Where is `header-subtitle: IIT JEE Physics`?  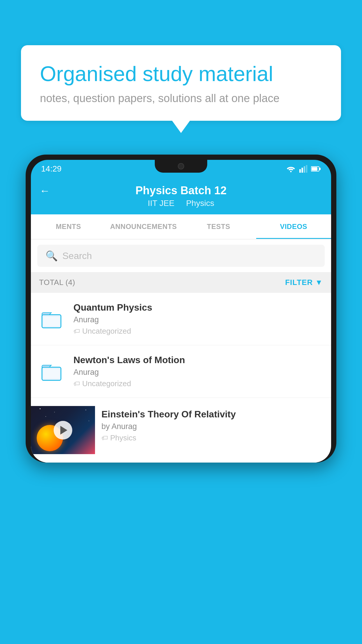
header-subtitle: IIT JEE Physics is located at coordinates (181, 203).